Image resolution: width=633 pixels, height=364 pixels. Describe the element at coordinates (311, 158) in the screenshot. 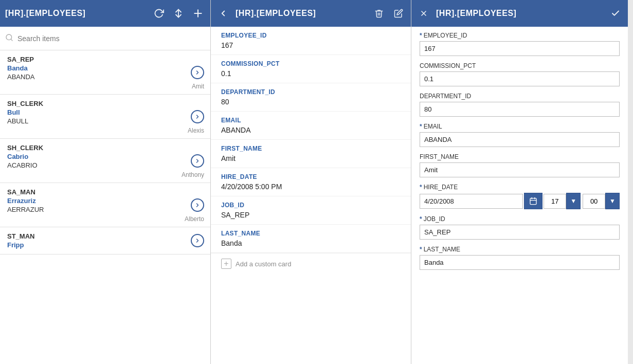

I see `detail-value-first-name: Amit` at that location.